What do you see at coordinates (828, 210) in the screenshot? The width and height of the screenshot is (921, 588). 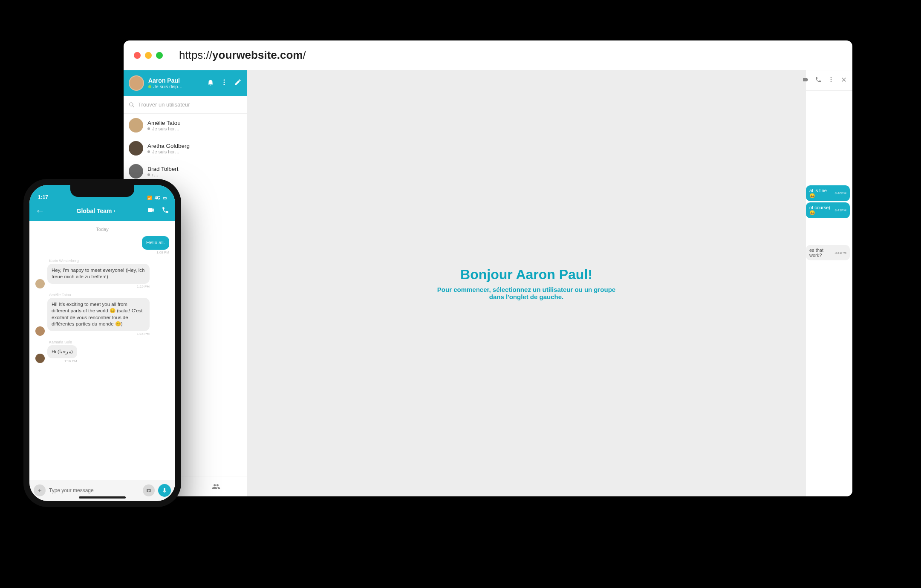 I see `message-bubble: of course) 😀8:41PM` at bounding box center [828, 210].